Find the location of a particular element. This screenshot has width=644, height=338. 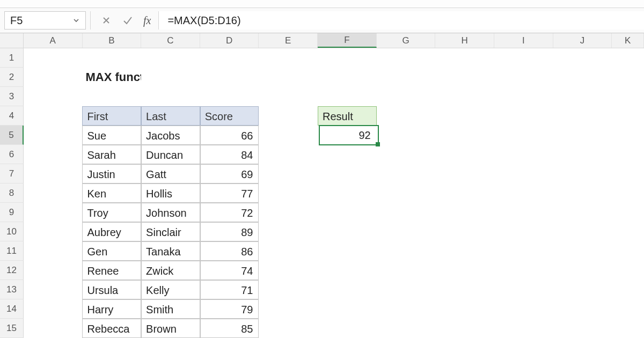

header-result: Result is located at coordinates (347, 116).